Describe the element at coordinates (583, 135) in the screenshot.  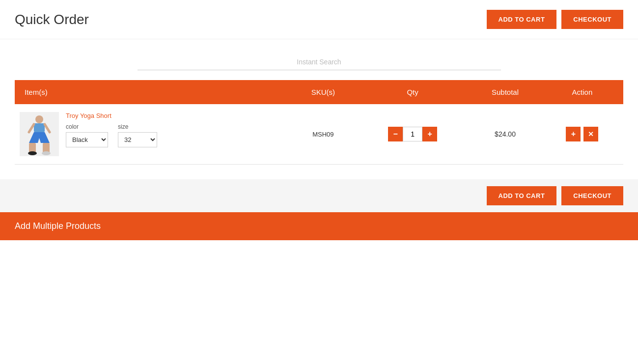
I see `action-cell: + ✕` at that location.